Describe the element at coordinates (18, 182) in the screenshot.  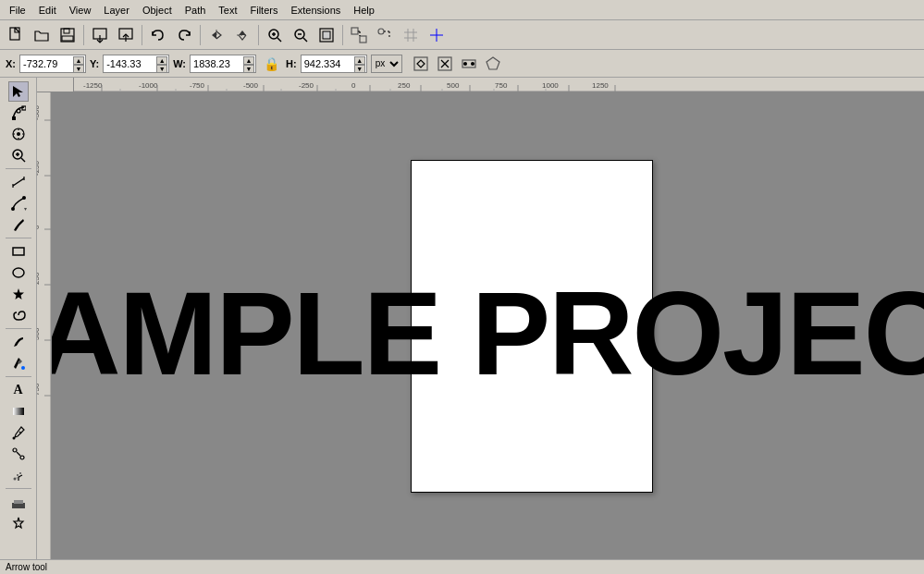
I see `measure-tool` at that location.